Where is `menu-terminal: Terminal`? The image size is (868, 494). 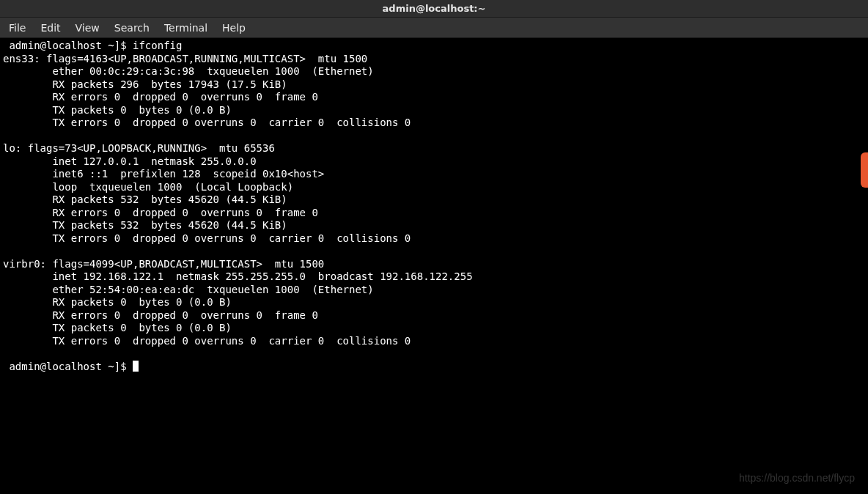
menu-terminal: Terminal is located at coordinates (186, 28).